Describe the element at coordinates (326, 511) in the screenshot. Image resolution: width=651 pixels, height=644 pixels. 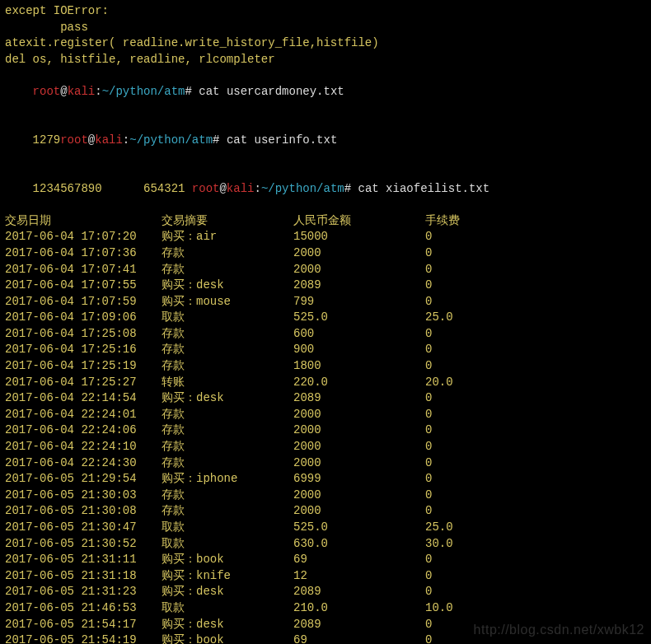
I see `table-row: 2017-06-05 21:30:08存款20000` at that location.